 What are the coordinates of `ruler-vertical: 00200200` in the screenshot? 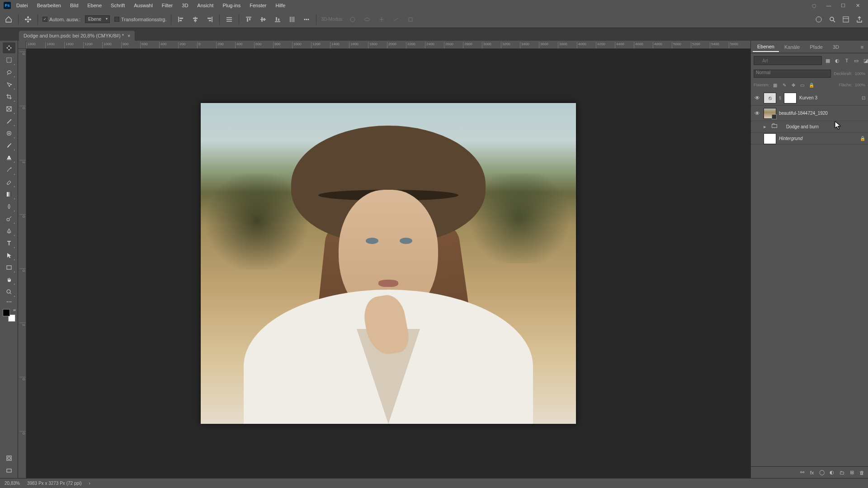 It's located at (22, 263).